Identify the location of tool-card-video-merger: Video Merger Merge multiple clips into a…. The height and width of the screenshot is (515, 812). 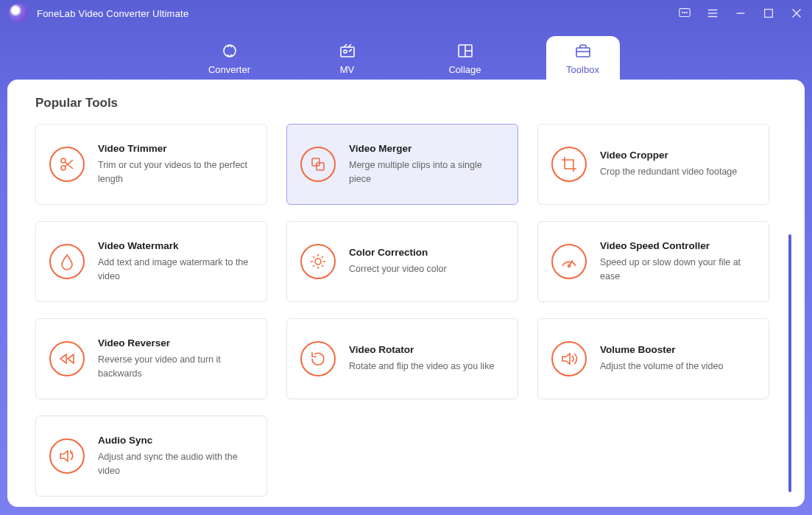
(402, 164).